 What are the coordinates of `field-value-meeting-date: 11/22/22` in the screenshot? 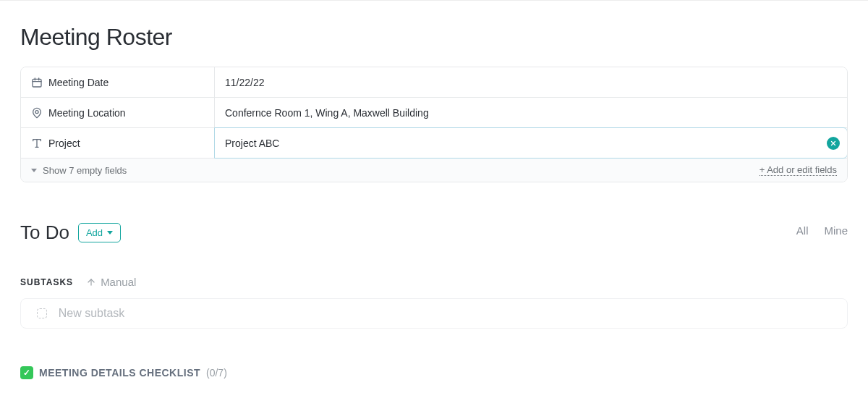 It's located at (531, 83).